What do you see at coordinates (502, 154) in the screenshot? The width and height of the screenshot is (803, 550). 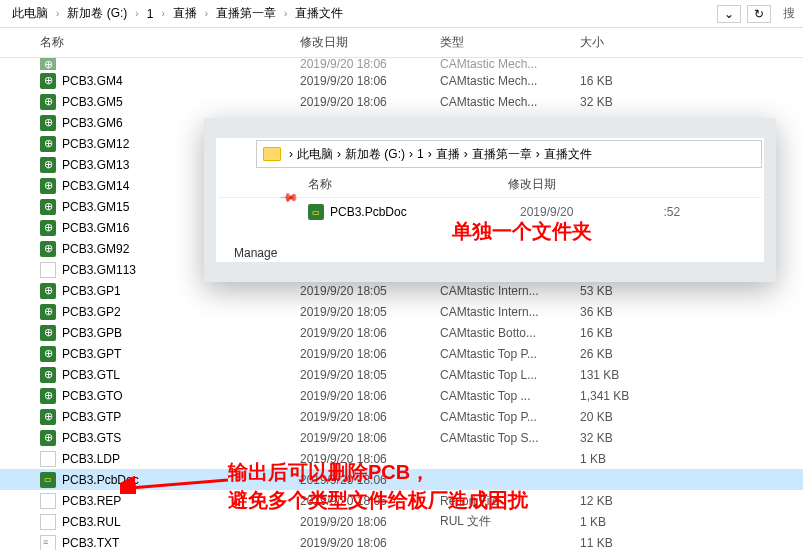 I see `popup-crumb: 直播第一章` at bounding box center [502, 154].